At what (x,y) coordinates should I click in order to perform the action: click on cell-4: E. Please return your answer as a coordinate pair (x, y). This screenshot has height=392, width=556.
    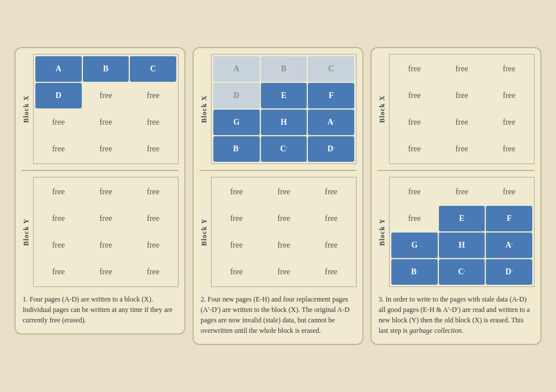
    Looking at the image, I should click on (284, 96).